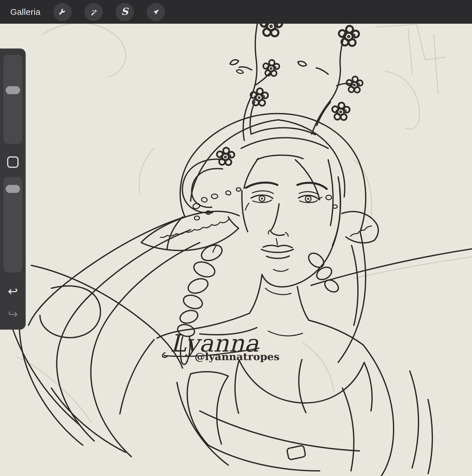 The image size is (472, 476). Describe the element at coordinates (20, 12) in the screenshot. I see `gallery-button: Galleria` at that location.